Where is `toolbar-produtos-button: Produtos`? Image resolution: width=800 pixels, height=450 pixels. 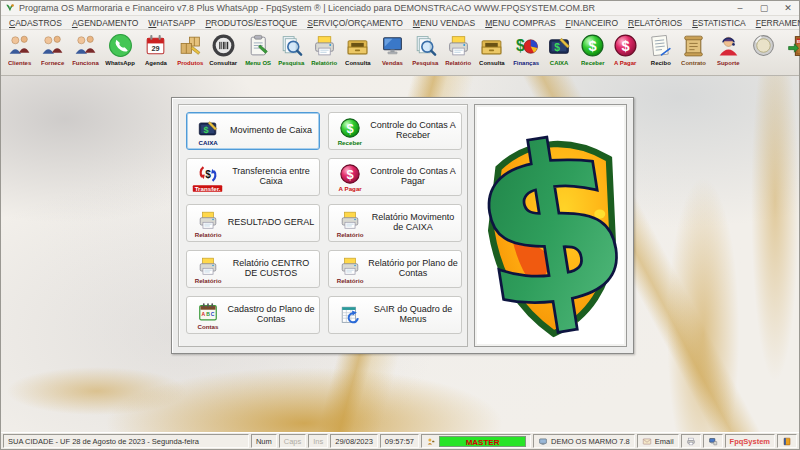 toolbar-produtos-button: Produtos is located at coordinates (190, 52).